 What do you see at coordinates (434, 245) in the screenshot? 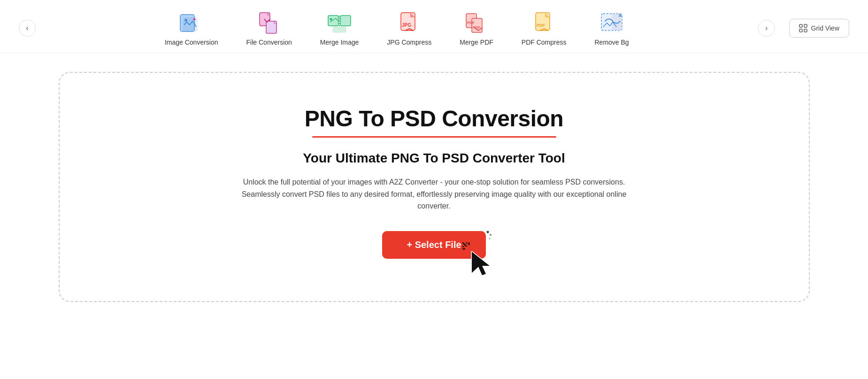
I see `select-file-label: + Select File` at bounding box center [434, 245].